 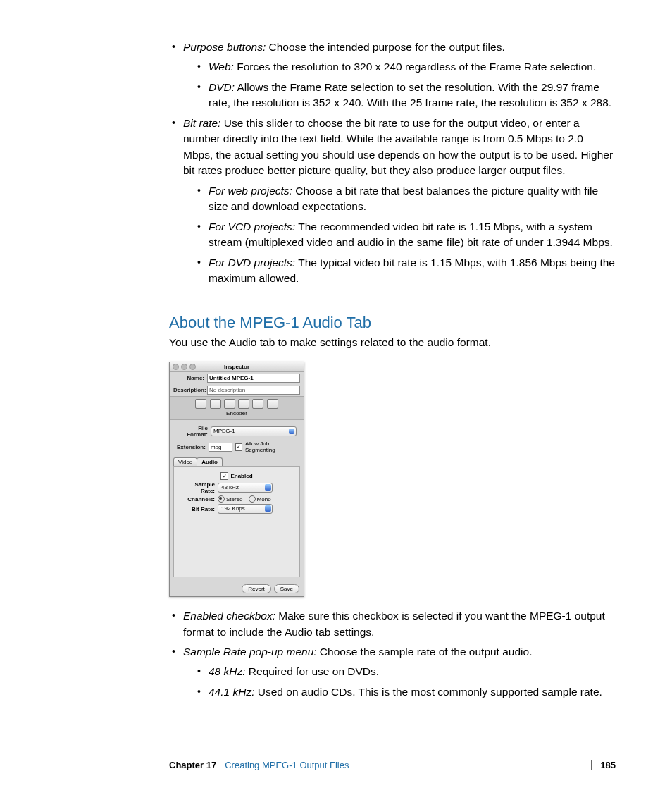 I want to click on name-field: Untitled MPEG-1, so click(x=254, y=378).